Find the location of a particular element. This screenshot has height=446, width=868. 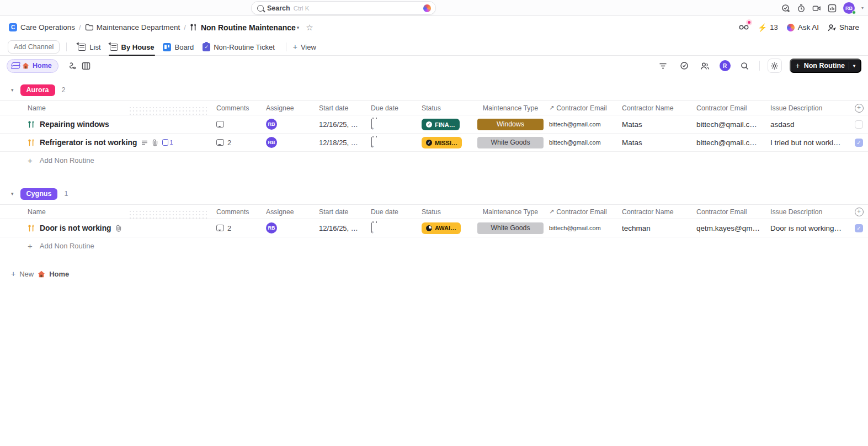

task-name: Door is not working is located at coordinates (76, 229).